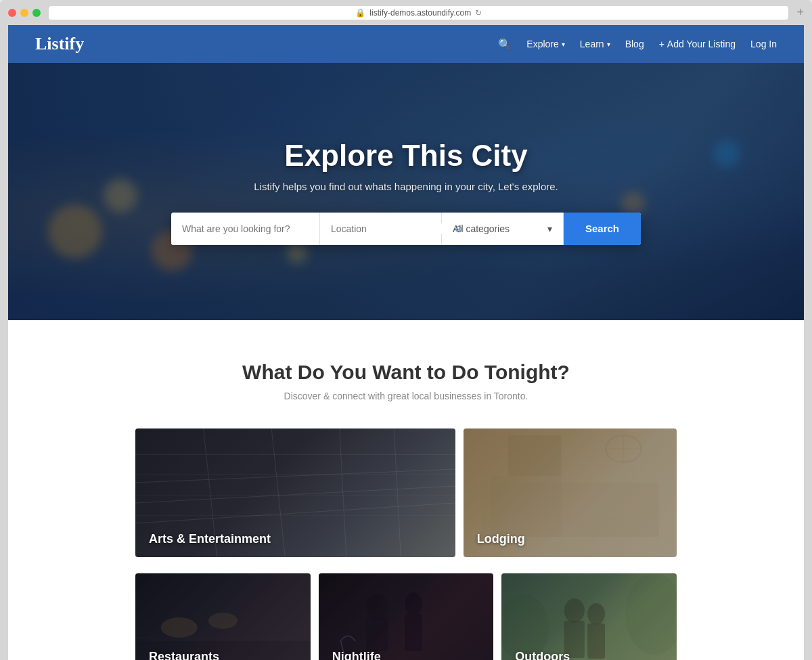 The height and width of the screenshot is (660, 812). Describe the element at coordinates (800, 12) in the screenshot. I see `add-tab-button: +` at that location.